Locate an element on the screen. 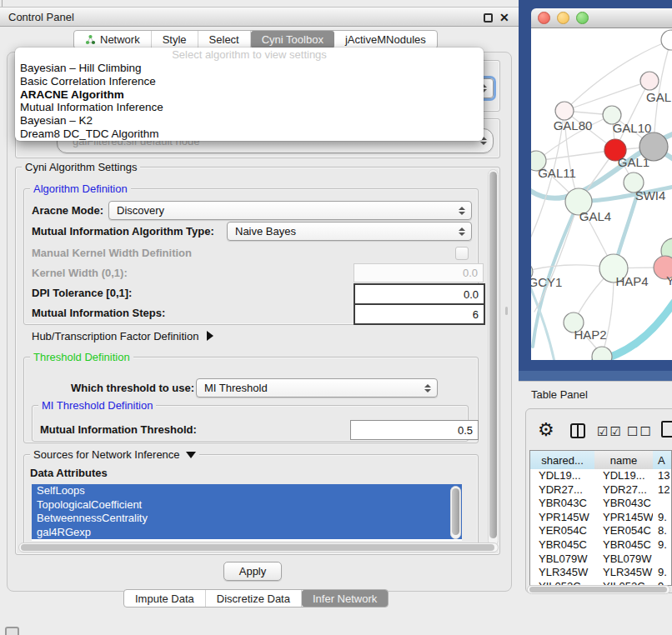 The width and height of the screenshot is (672, 635). algorithm-popup: Select algorithm to view settings Bayesi… is located at coordinates (249, 94).